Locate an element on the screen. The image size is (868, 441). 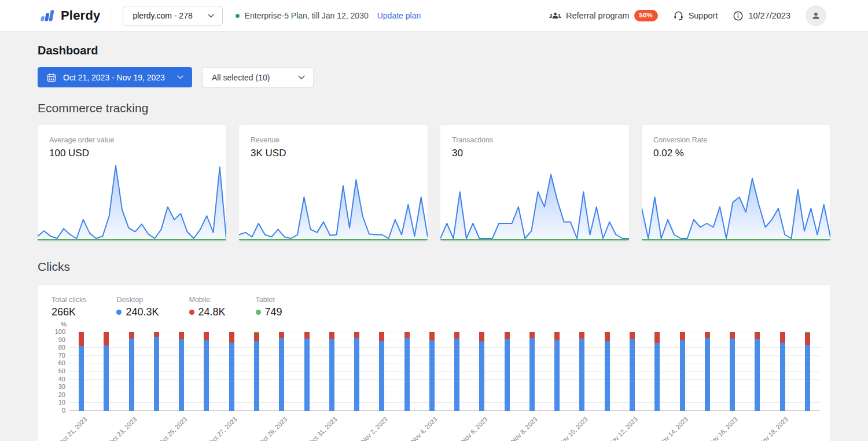
filter-bar: Oct 21, 2023 - Nov 19, 2023 All selected… is located at coordinates (434, 78).